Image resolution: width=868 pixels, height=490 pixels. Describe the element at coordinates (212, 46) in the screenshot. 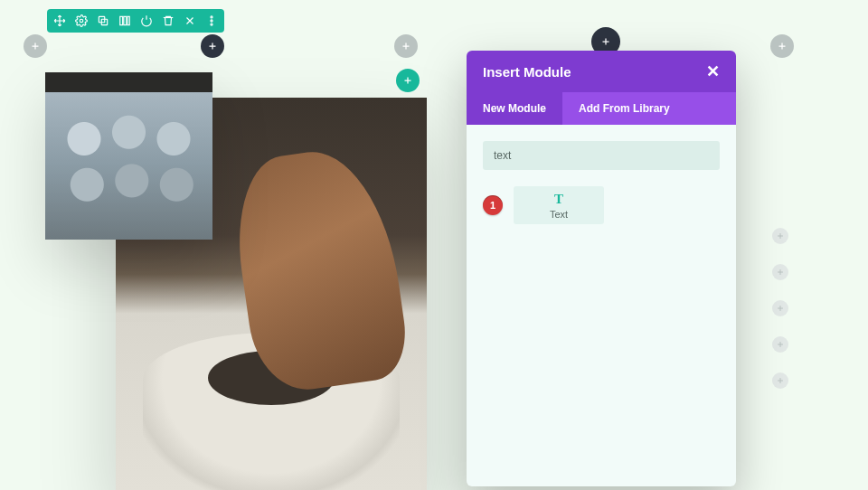

I see `add-module-button` at that location.